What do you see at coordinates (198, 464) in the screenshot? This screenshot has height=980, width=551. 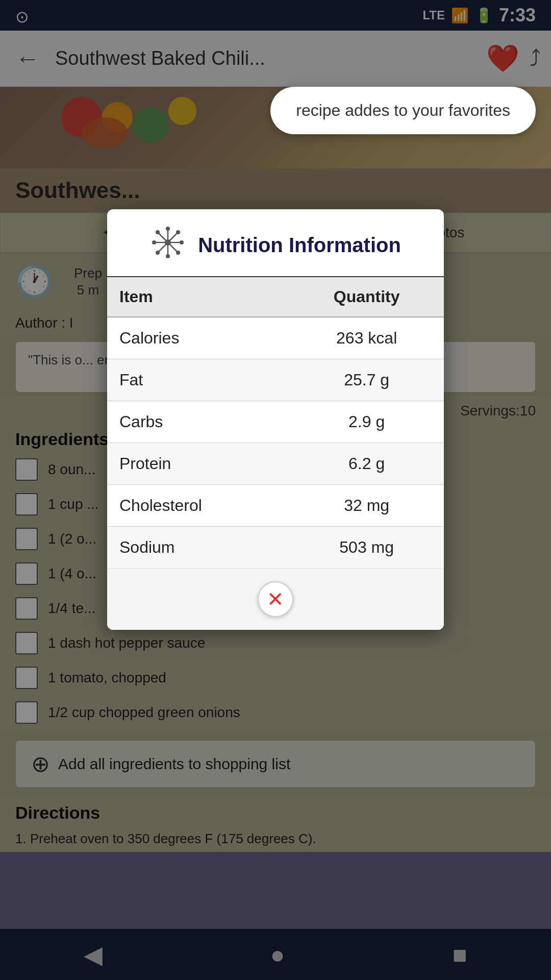 I see `nutrition-item-name: Protein` at bounding box center [198, 464].